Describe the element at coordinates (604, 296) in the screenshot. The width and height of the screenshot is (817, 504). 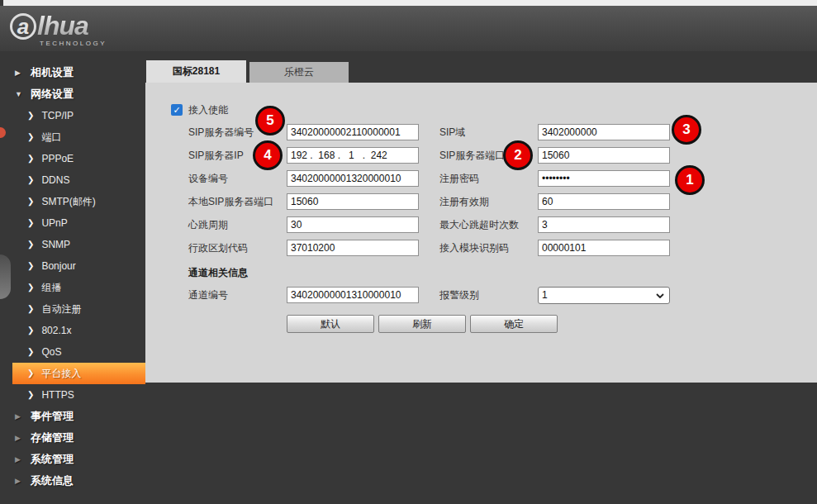
I see `alarm-level-select: 1` at that location.